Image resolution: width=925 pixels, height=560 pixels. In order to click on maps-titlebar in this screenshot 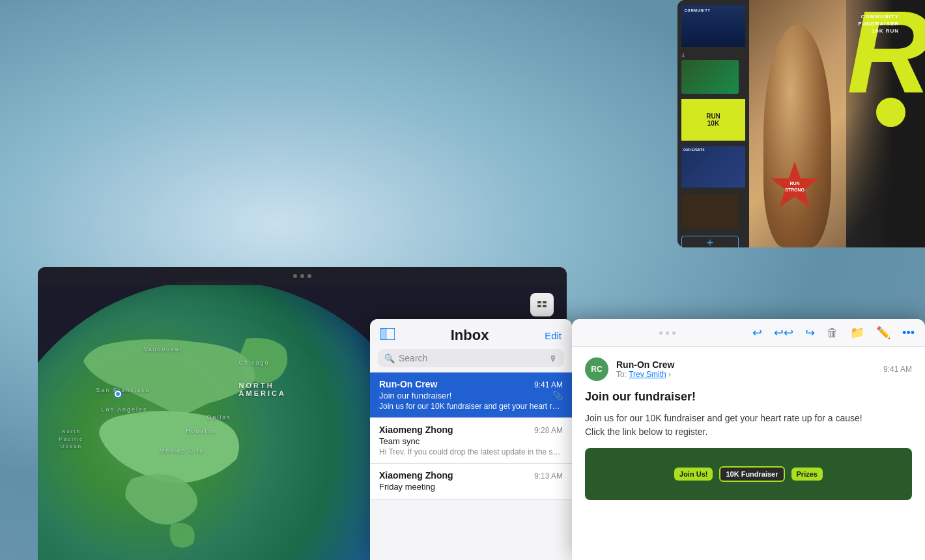, I will do `click(302, 276)`.